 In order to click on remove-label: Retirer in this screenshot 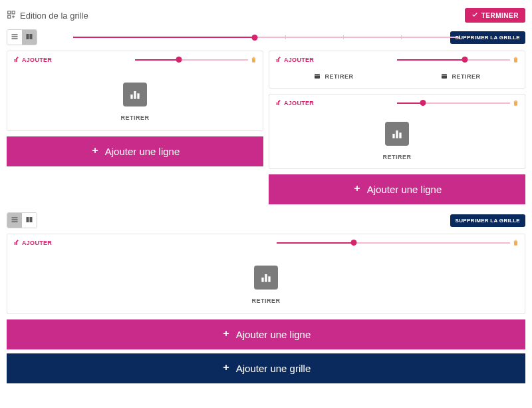, I will do `click(466, 77)`.